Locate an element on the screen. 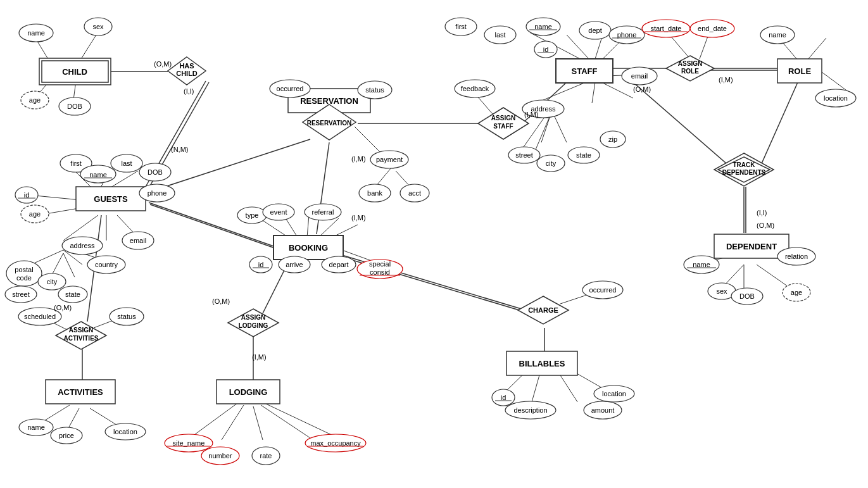  guests-postal-code-attr: postal is located at coordinates (24, 270).